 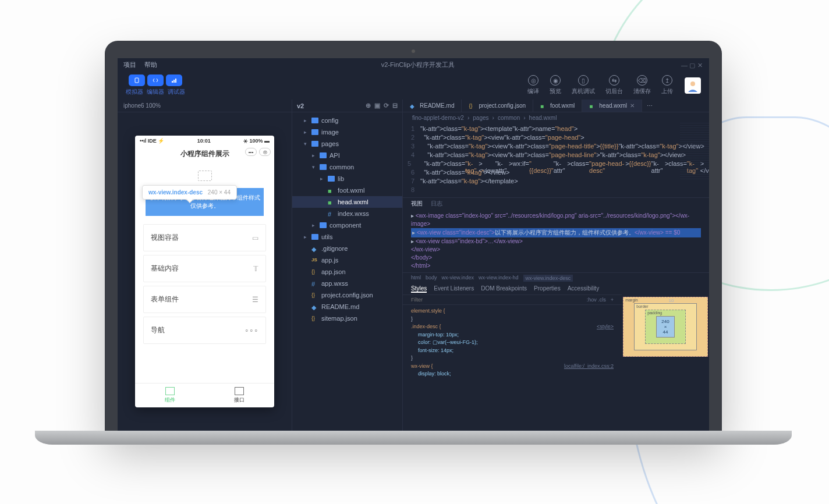 I want to click on box-model: margin10 border padding 240 × 44, so click(x=665, y=327).